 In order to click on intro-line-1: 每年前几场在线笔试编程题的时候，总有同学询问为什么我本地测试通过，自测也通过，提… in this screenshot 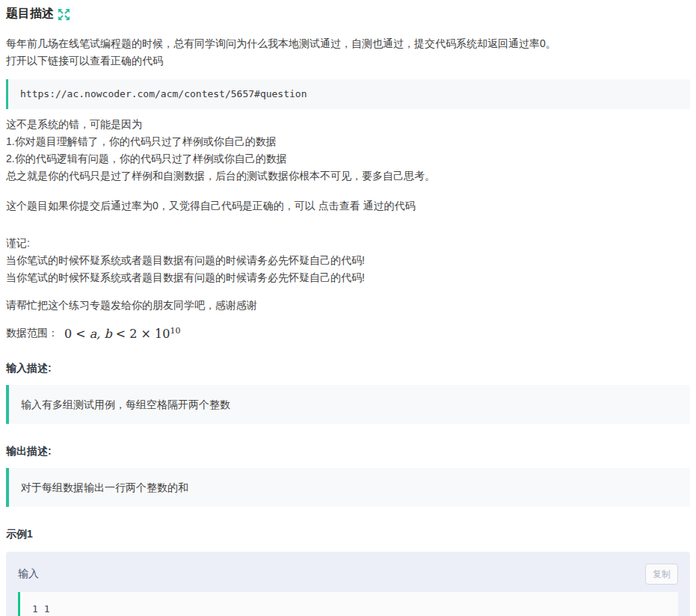, I will do `click(348, 43)`.